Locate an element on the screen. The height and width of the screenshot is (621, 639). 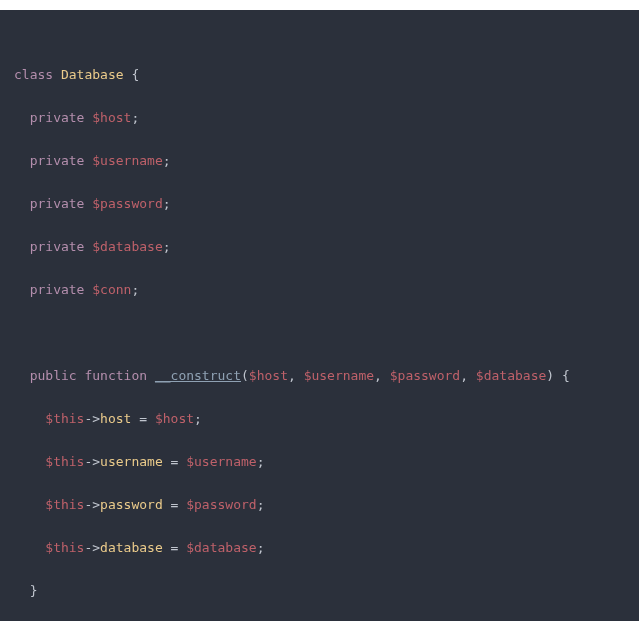
code-line: private $conn; is located at coordinates (326, 290).